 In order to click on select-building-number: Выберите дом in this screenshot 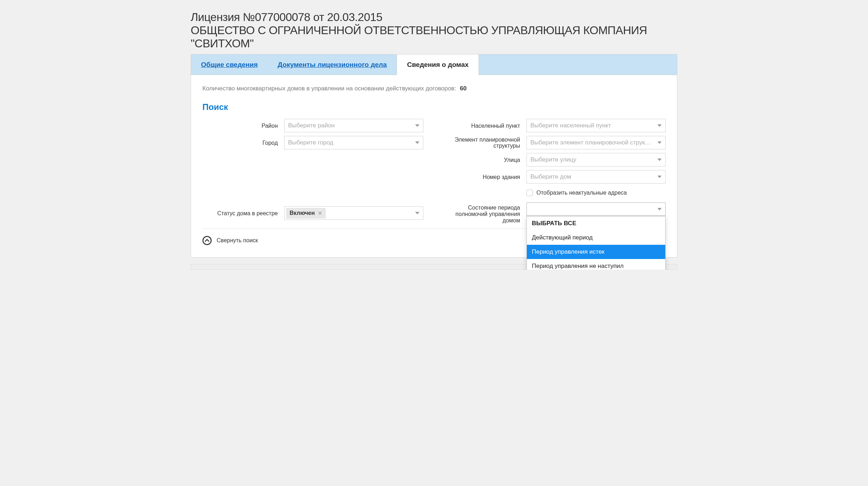, I will do `click(596, 177)`.